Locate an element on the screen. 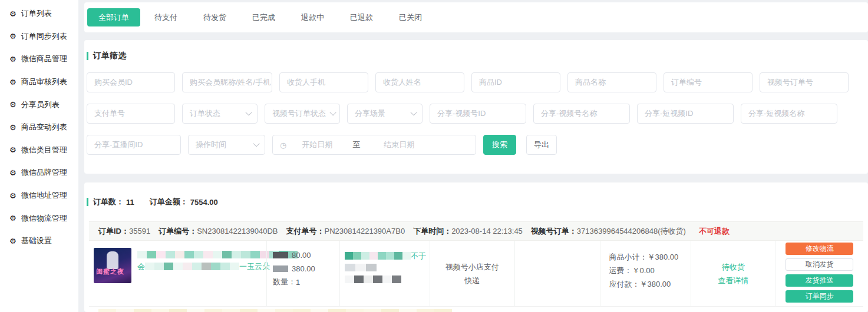 This screenshot has height=312, width=868. sidebar-item-9: ⚙微信地址管理 is located at coordinates (39, 195).